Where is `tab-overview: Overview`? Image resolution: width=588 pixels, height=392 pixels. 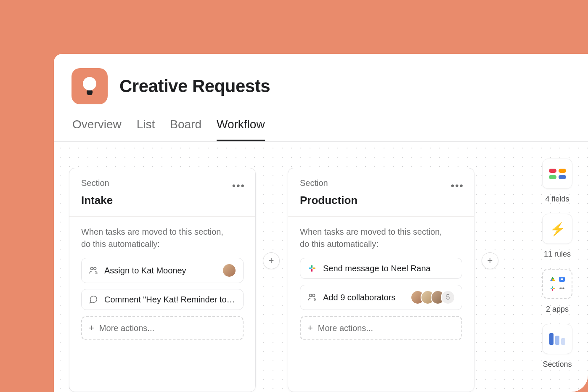 tab-overview: Overview is located at coordinates (97, 130).